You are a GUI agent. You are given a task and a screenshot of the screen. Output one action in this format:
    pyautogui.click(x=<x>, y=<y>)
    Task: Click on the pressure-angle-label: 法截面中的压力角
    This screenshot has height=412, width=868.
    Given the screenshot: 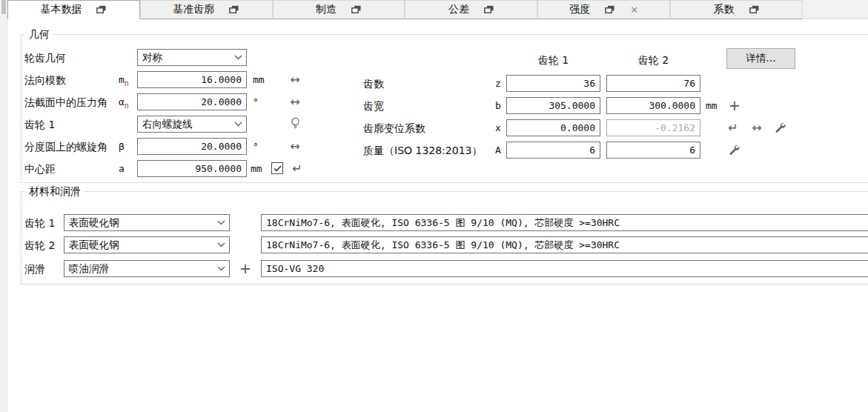 What is the action you would take?
    pyautogui.click(x=66, y=102)
    